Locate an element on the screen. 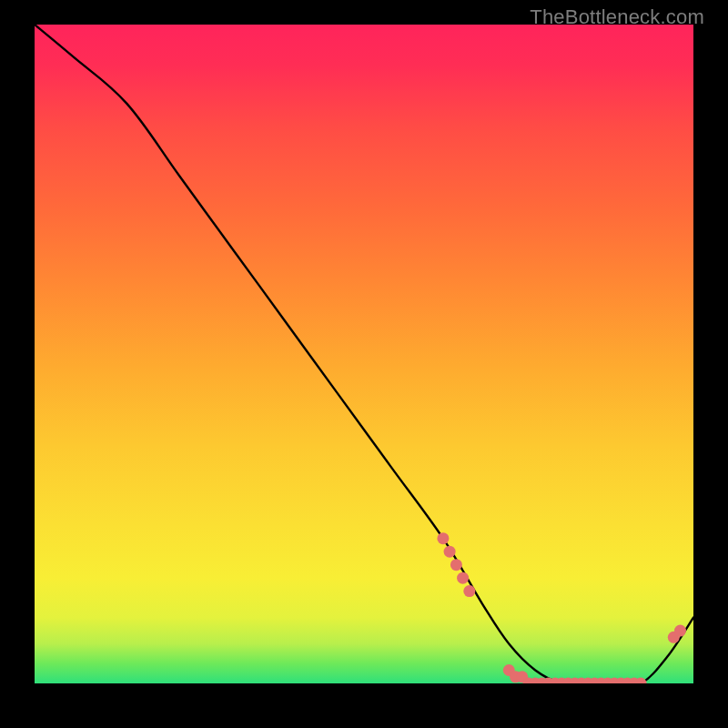 The width and height of the screenshot is (728, 728). scatter-points is located at coordinates (561, 608).